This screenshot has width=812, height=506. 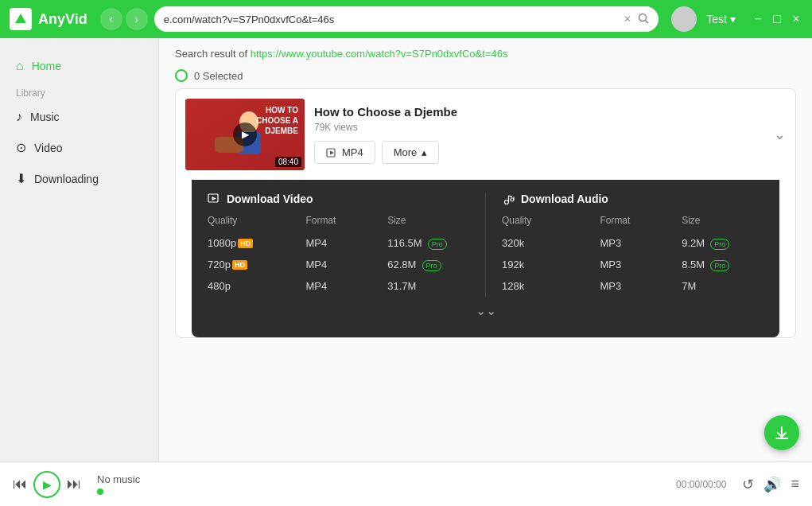 What do you see at coordinates (181, 76) in the screenshot?
I see `selected-circle-icon` at bounding box center [181, 76].